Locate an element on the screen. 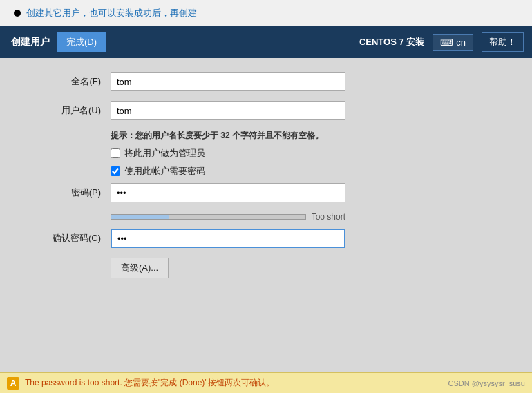 Image resolution: width=532 pixels, height=393 pixels. lang-selector: ⌨ cn is located at coordinates (453, 43).